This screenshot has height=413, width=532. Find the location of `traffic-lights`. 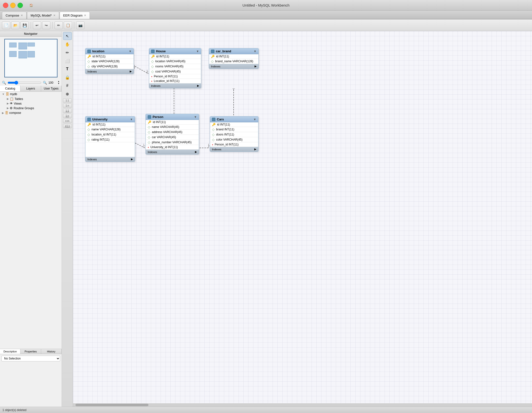

traffic-lights is located at coordinates (13, 5).